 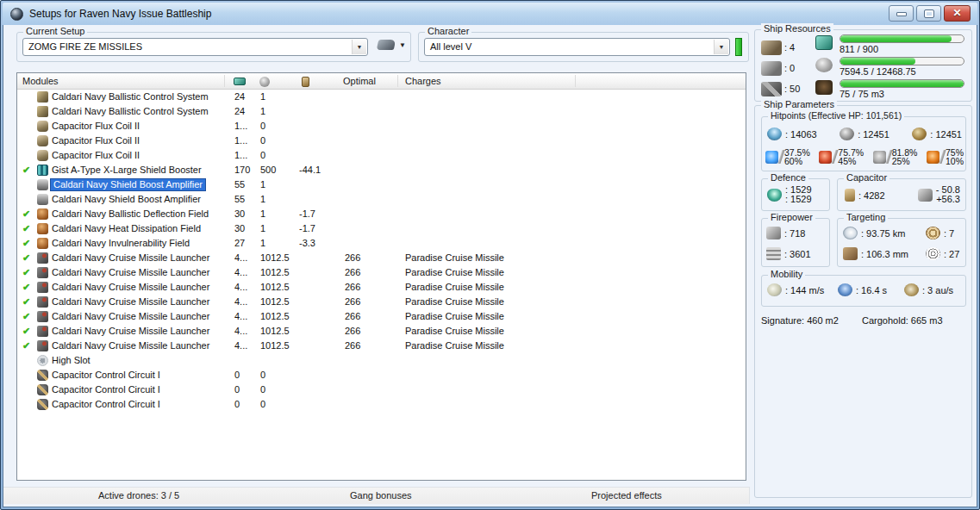 I want to click on column-header-charges: Charges, so click(x=423, y=81).